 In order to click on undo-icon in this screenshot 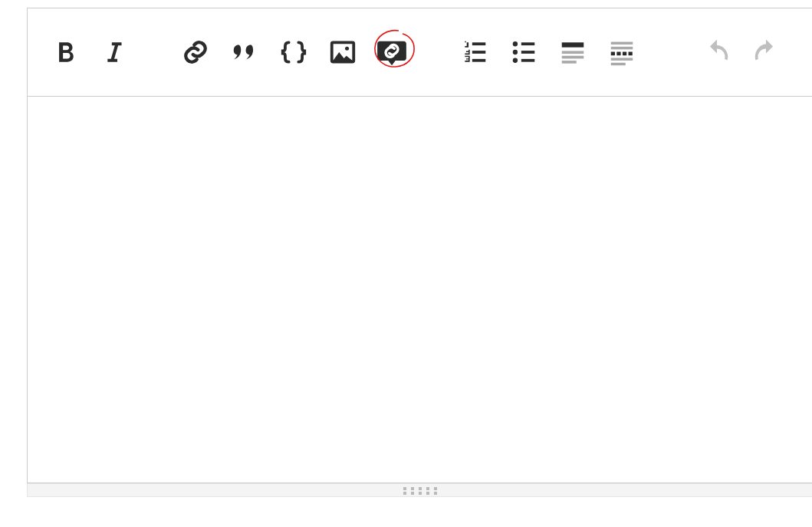, I will do `click(717, 52)`.